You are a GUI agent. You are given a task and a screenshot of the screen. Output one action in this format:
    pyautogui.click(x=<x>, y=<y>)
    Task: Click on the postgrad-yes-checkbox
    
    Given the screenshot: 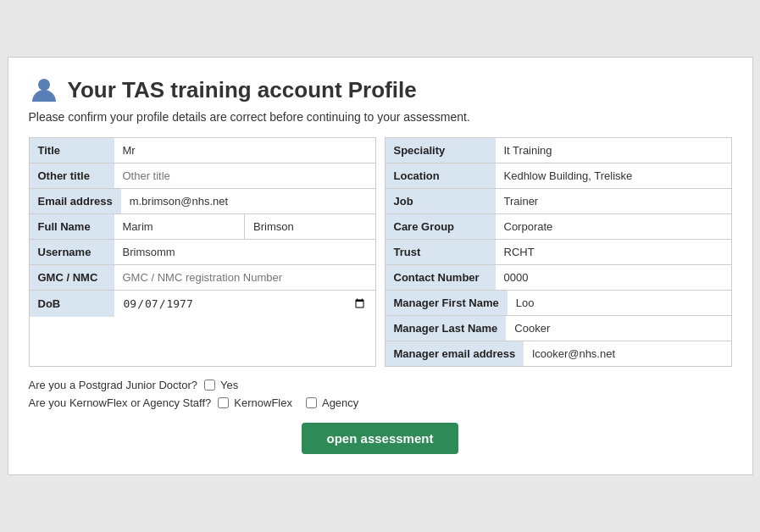 What is the action you would take?
    pyautogui.click(x=210, y=385)
    